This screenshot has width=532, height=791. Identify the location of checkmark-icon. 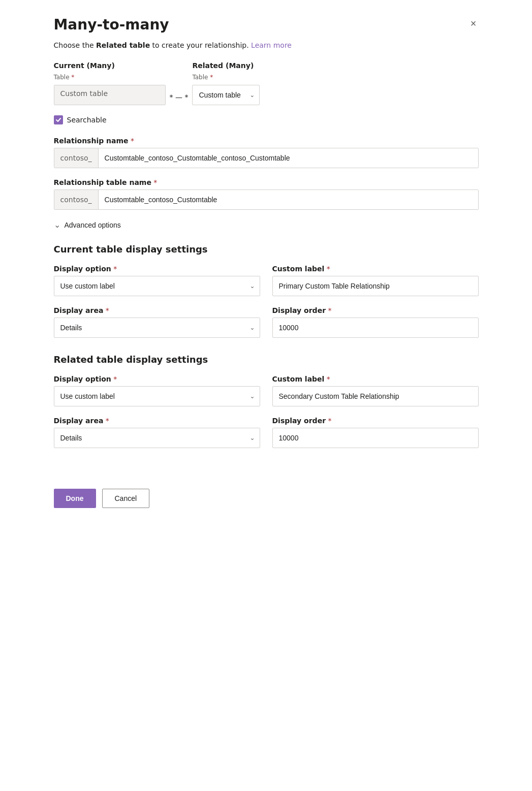
(58, 120).